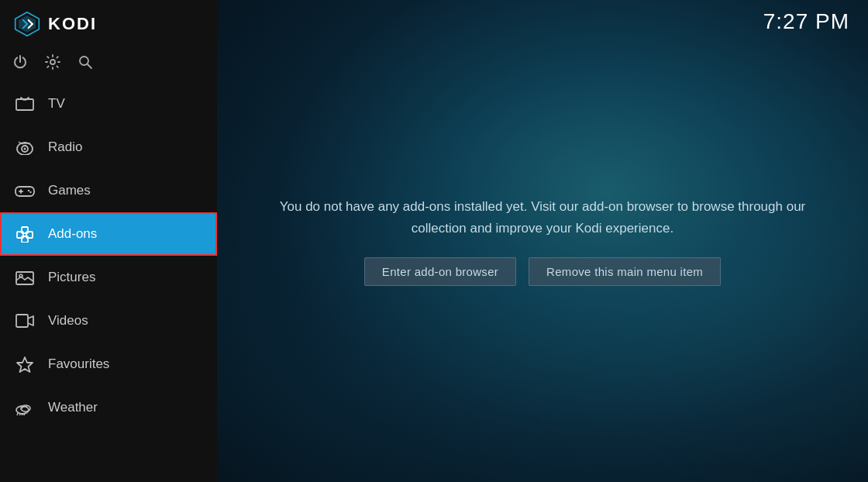 Image resolution: width=868 pixels, height=482 pixels. What do you see at coordinates (25, 364) in the screenshot?
I see `favourites-icon` at bounding box center [25, 364].